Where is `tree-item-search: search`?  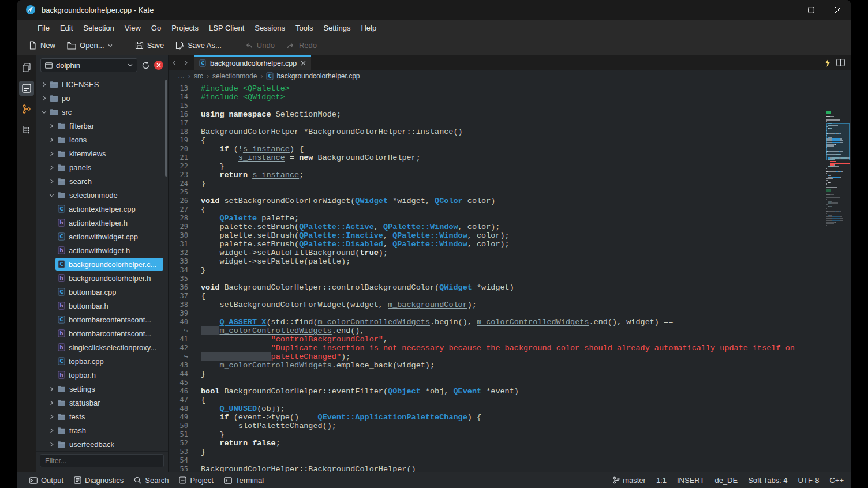
tree-item-search: search is located at coordinates (102, 181).